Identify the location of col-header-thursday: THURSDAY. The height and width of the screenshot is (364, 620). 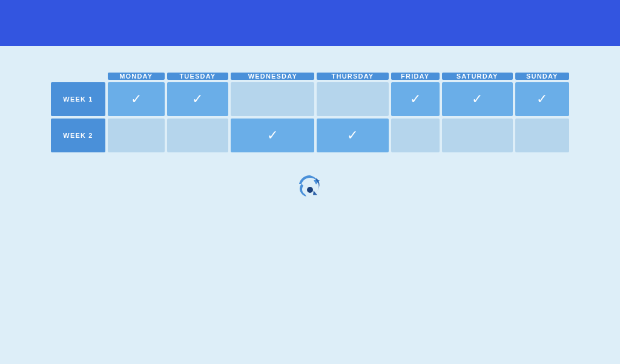
(352, 76).